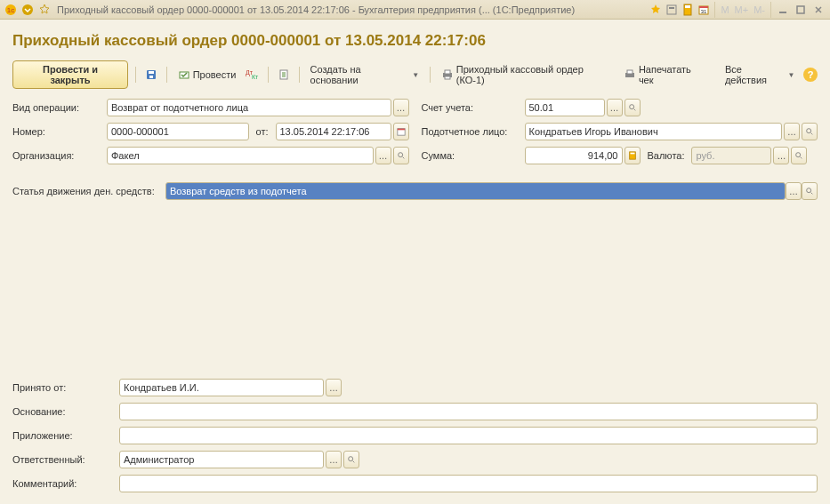 This screenshot has height=504, width=830. What do you see at coordinates (792, 132) in the screenshot?
I see `accountable-person-select-button` at bounding box center [792, 132].